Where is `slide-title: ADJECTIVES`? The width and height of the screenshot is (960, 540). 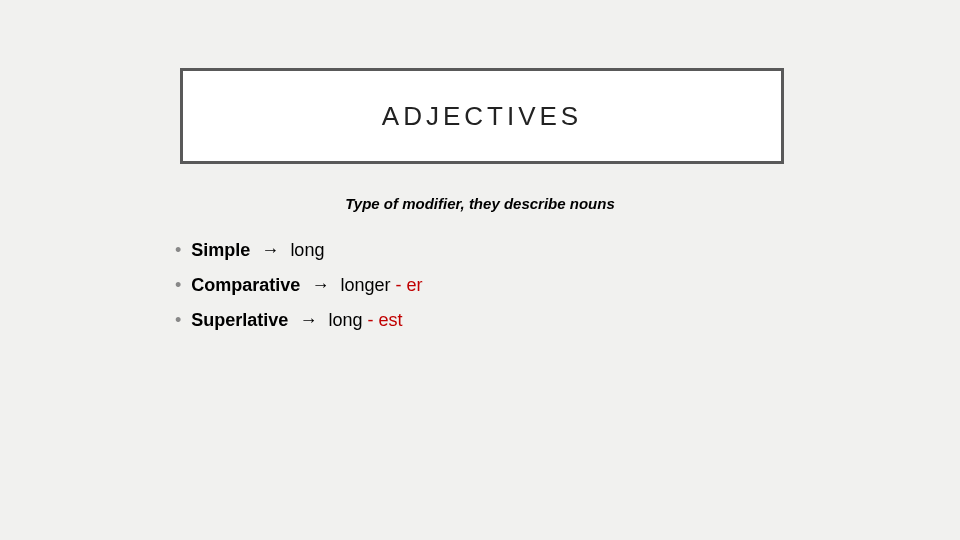
slide-title: ADJECTIVES is located at coordinates (482, 116).